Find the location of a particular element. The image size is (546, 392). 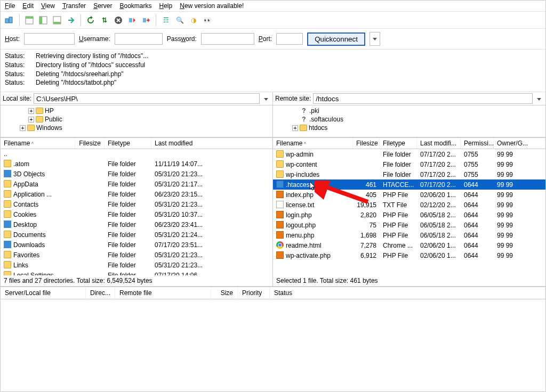

file-row: AppDataFile folder05/31/20 21:17... is located at coordinates (136, 184).